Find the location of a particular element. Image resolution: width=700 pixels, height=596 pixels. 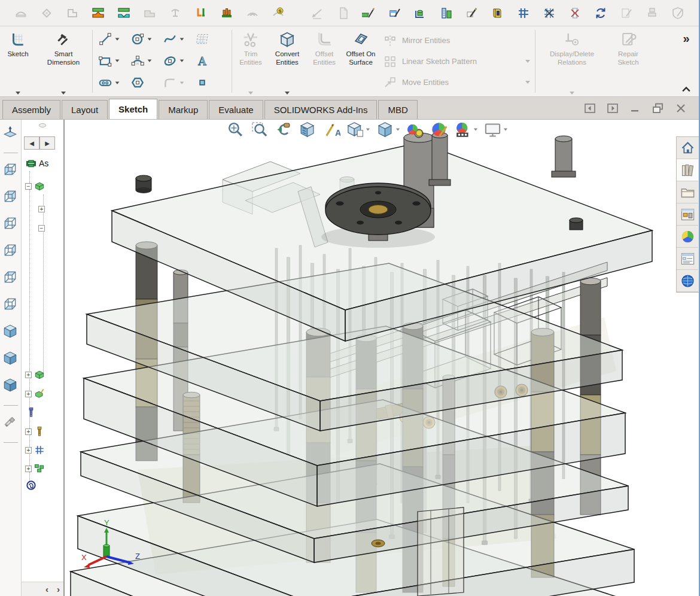

spline-dropdown-arrow is located at coordinates (182, 39).